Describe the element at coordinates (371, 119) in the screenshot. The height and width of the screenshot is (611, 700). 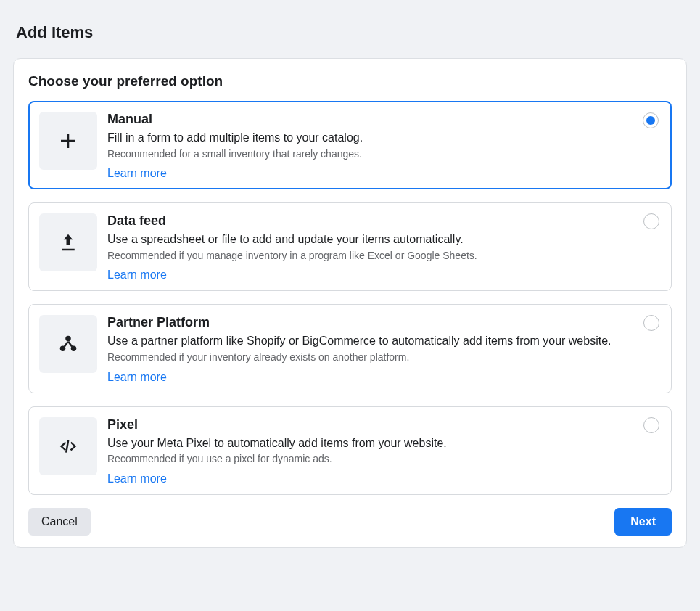
I see `option-title: Manual` at that location.